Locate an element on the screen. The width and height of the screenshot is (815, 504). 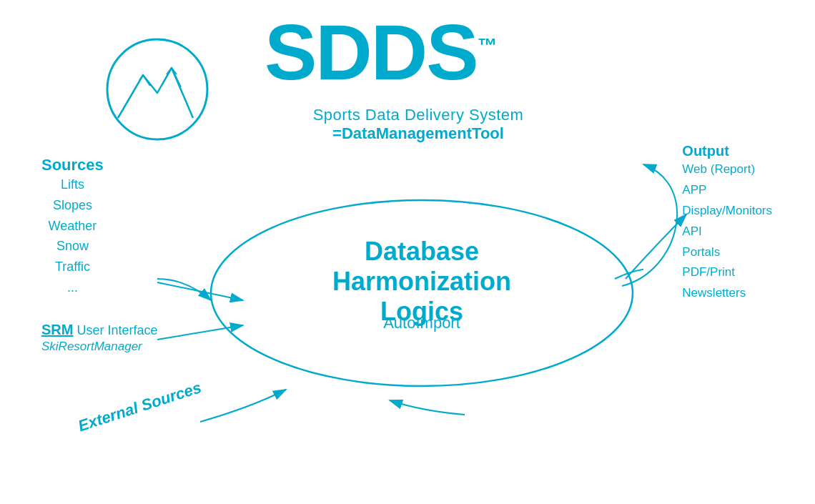
srm-block: SRM User Interface SkiResortManager is located at coordinates (100, 337).